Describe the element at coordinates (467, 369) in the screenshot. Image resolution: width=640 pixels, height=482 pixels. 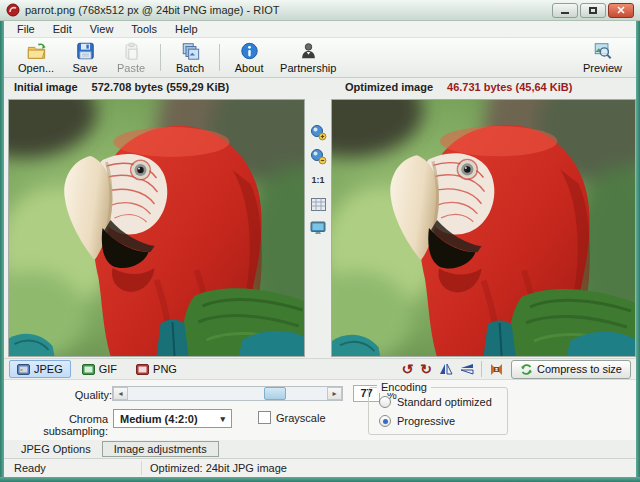
I see `flip-vertical-button` at that location.